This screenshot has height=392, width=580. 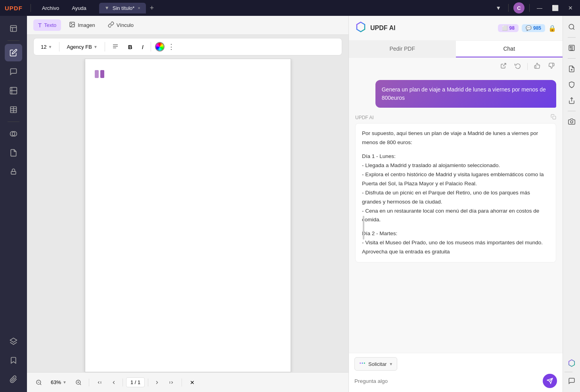 I want to click on zoom-out-button, so click(x=39, y=382).